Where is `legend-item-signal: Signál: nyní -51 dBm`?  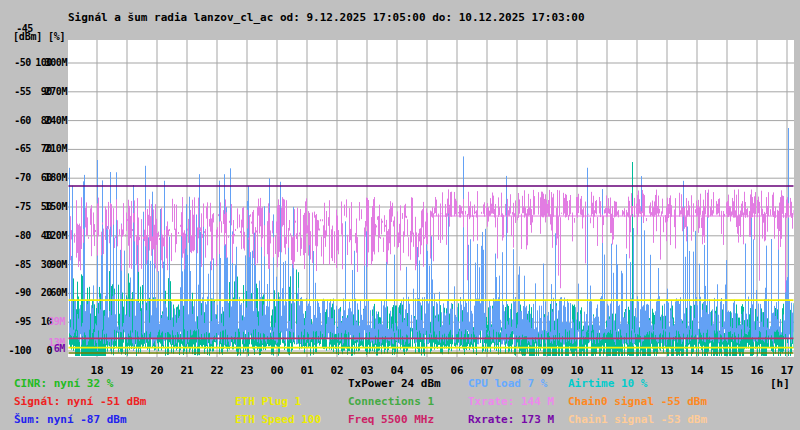 legend-item-signal: Signál: nyní -51 dBm is located at coordinates (80, 402).